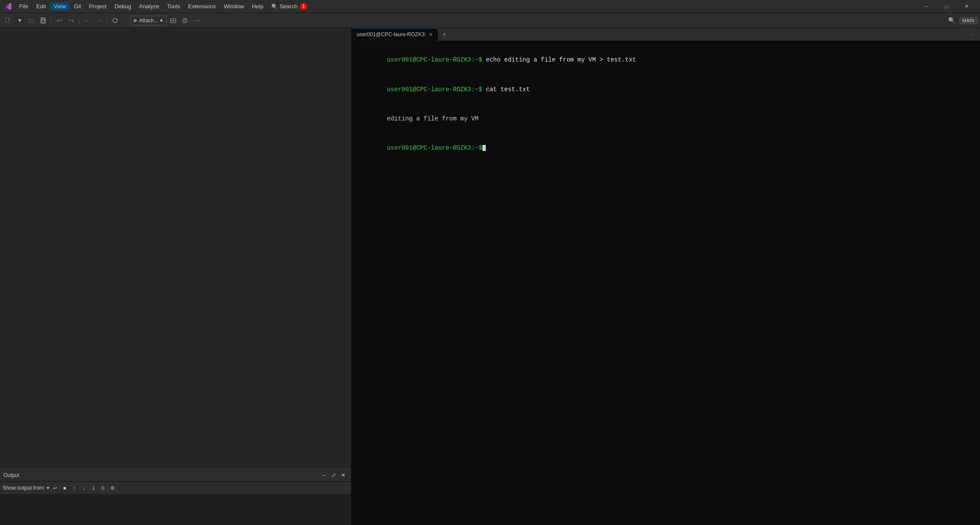  I want to click on output-header: Output ─ ⤢ ✕, so click(175, 475).